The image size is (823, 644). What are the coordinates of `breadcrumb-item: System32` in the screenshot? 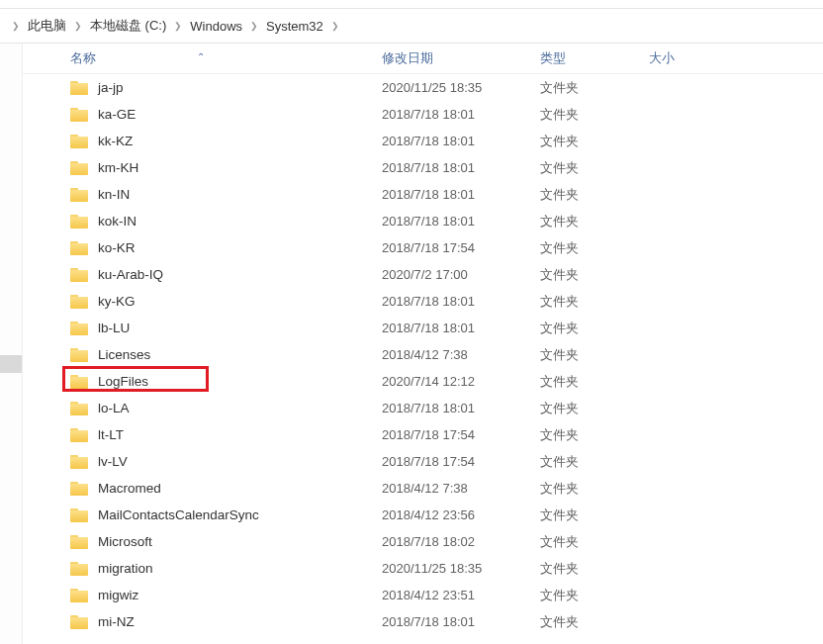 It's located at (295, 26).